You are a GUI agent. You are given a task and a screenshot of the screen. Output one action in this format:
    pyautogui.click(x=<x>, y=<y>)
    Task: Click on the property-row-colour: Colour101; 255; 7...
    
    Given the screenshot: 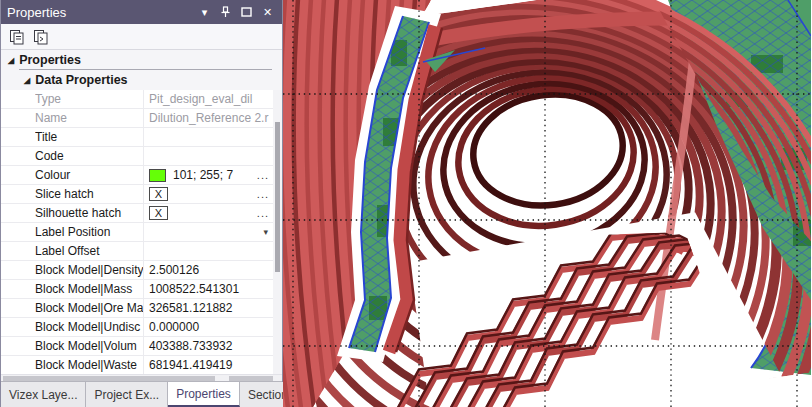 What is the action you would take?
    pyautogui.click(x=137, y=176)
    